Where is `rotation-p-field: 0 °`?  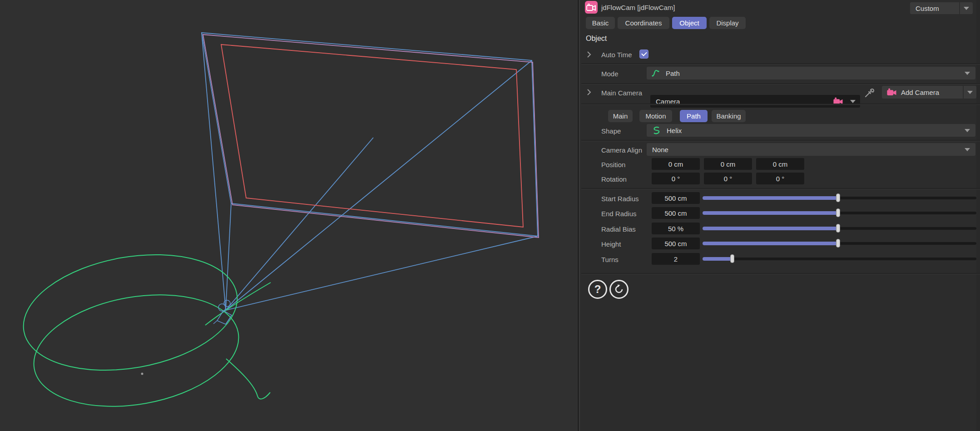
rotation-p-field: 0 ° is located at coordinates (728, 178).